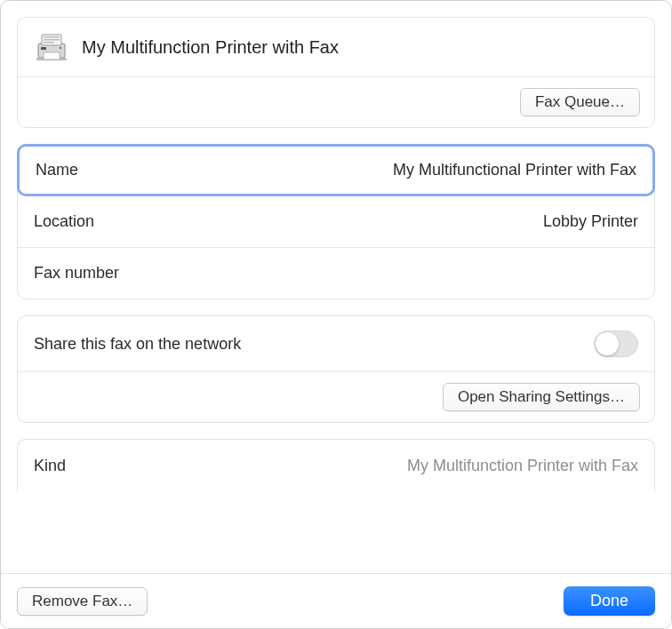 This screenshot has width=672, height=629. Describe the element at coordinates (336, 171) in the screenshot. I see `name-row: Name My Multifunctional Printer with Fax` at that location.